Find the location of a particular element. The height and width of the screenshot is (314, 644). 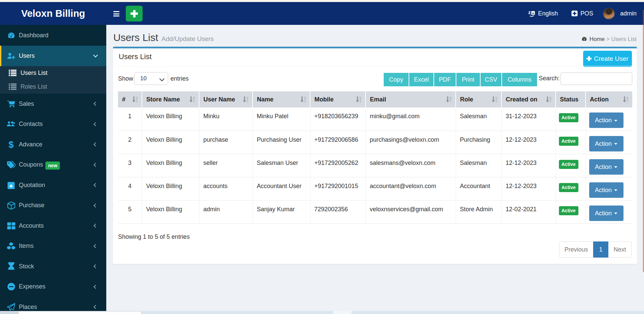

svg-text: A is located at coordinates (533, 13).